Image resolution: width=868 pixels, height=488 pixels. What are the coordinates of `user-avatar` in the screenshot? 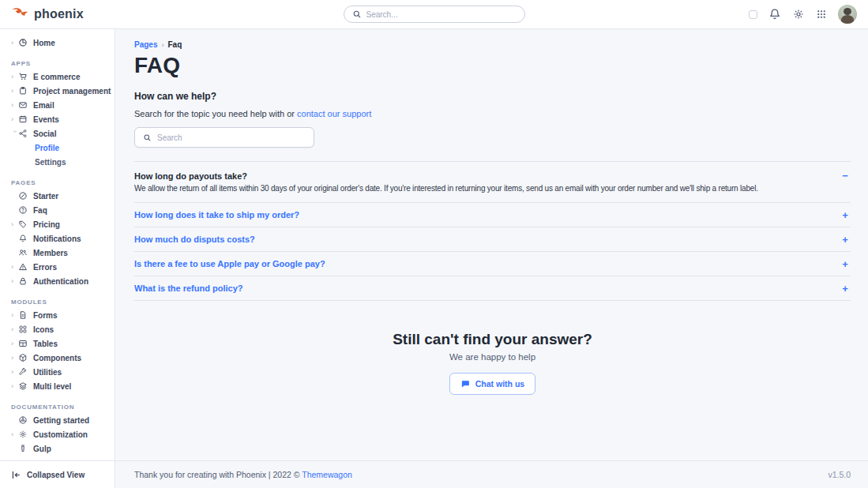 It's located at (847, 14).